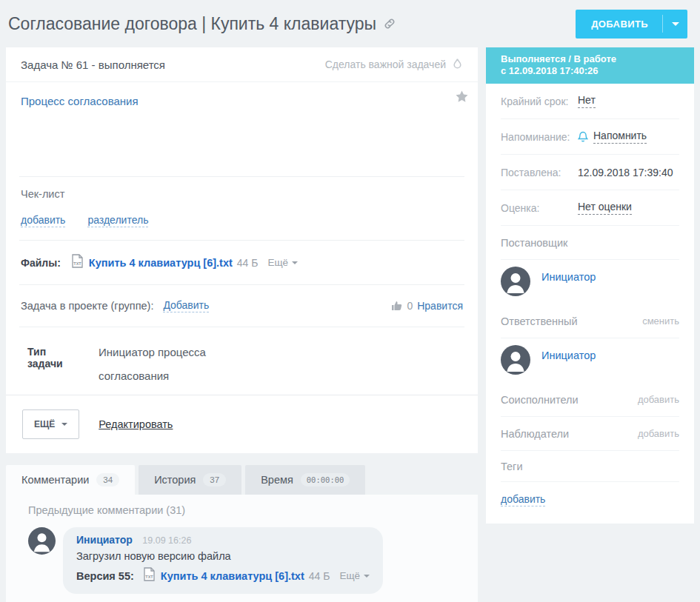  What do you see at coordinates (590, 65) in the screenshot?
I see `status-banner: Выполняется / В работе с 12.09.2018 17:4…` at bounding box center [590, 65].